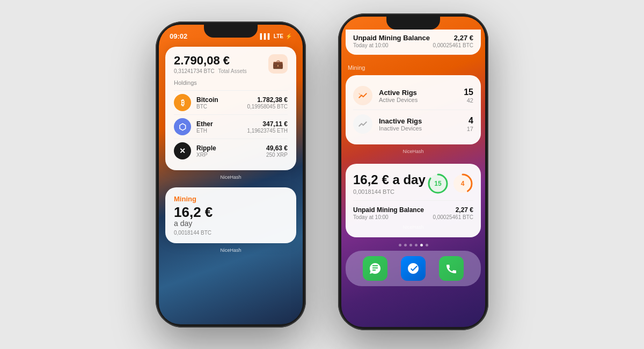 The width and height of the screenshot is (644, 349). I want to click on inactive-rigs-name: Inactive Rigs, so click(423, 121).